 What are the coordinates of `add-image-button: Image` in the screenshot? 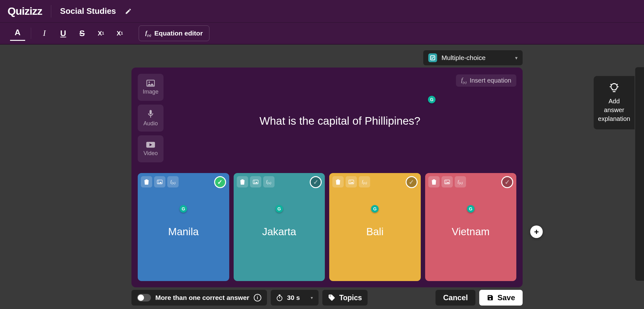 It's located at (151, 87).